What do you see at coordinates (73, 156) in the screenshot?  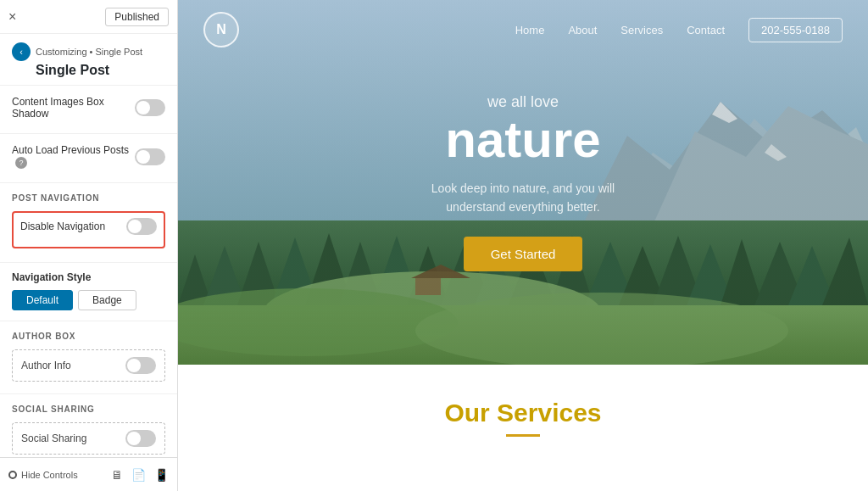 I see `auto-load-label: Auto Load Previous Posts ?` at bounding box center [73, 156].